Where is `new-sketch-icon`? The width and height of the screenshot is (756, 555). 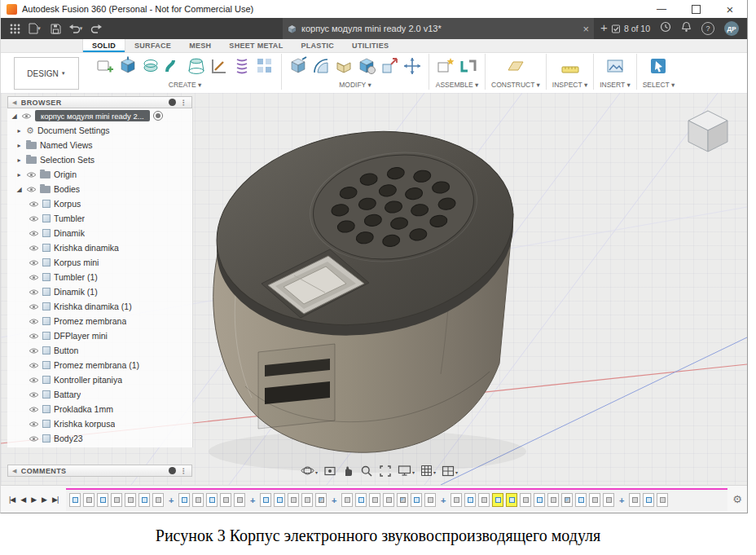 new-sketch-icon is located at coordinates (105, 66).